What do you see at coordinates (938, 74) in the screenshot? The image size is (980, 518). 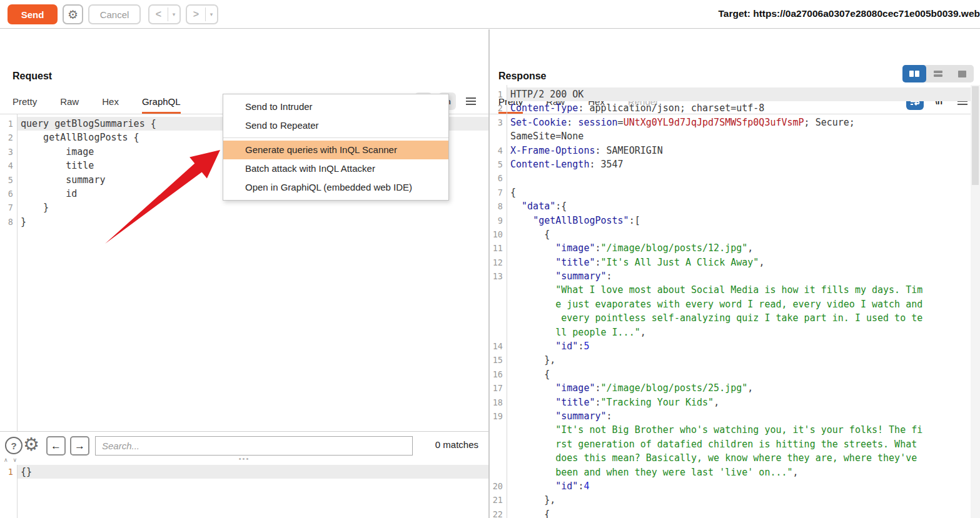 I see `rows-layout-icon` at bounding box center [938, 74].